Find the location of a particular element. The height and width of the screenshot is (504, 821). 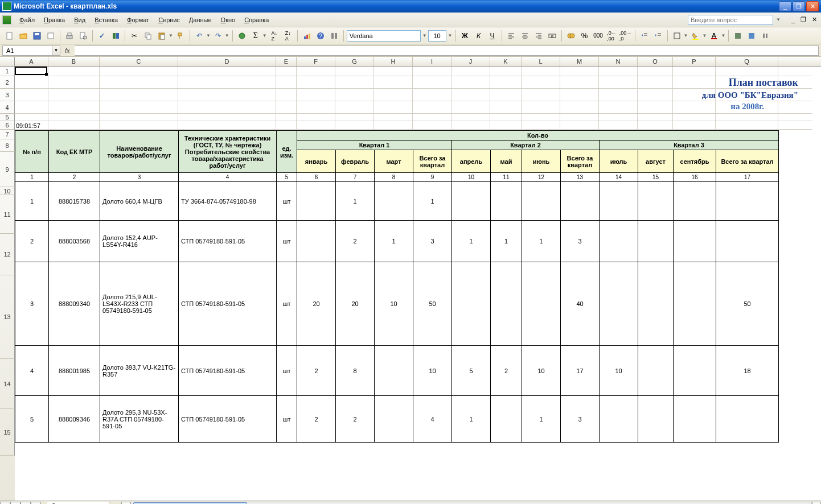

undo-button: ↶ is located at coordinates (199, 36).